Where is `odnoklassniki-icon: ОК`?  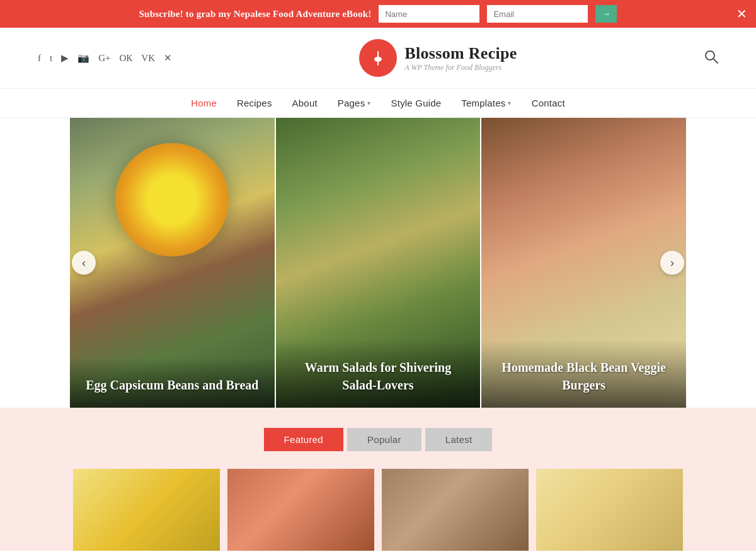
odnoklassniki-icon: ОК is located at coordinates (126, 58).